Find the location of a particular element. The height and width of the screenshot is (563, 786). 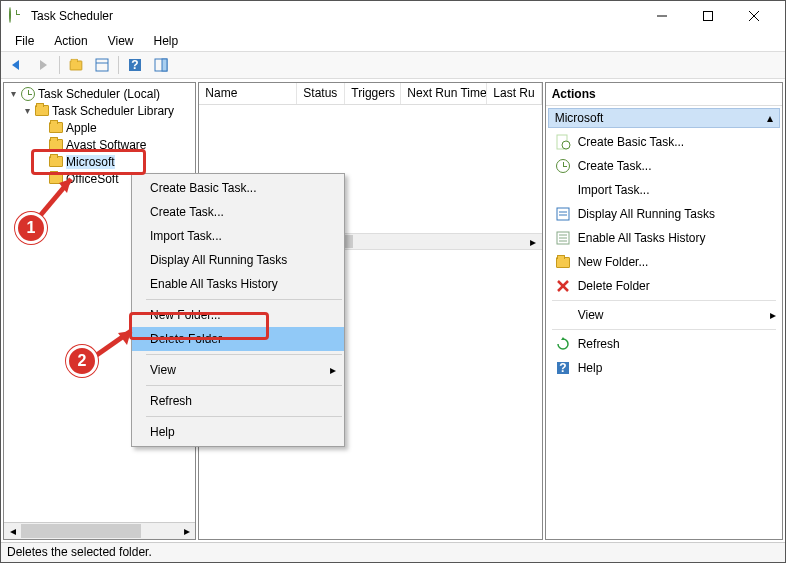

tree-item-avast: Avast Software is located at coordinates (100, 144).